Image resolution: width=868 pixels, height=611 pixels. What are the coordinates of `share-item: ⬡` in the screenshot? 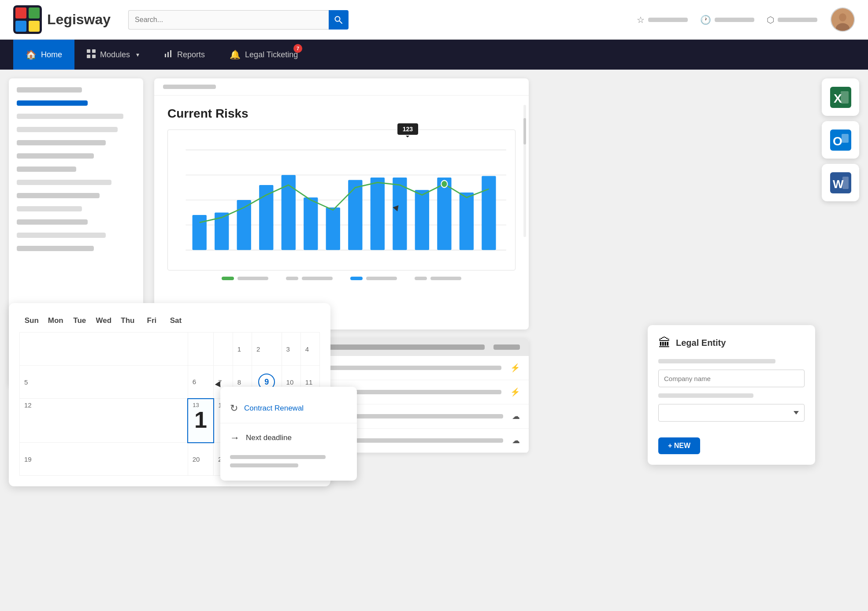 It's located at (792, 20).